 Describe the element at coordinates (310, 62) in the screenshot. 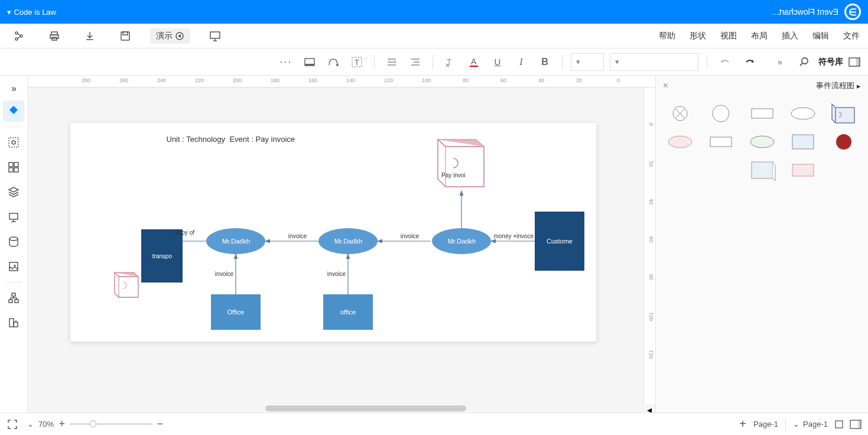

I see `shape-style-button` at that location.